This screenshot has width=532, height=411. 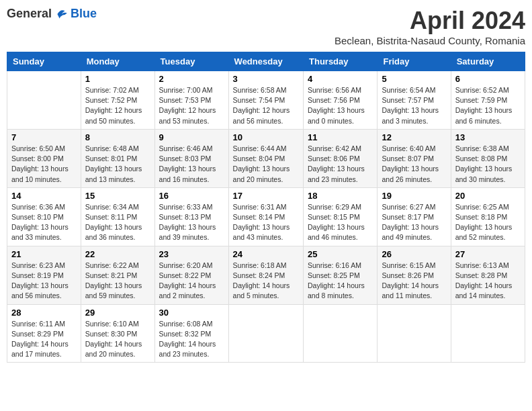 I want to click on table-row: 22Sunrise: 6:22 AM Sunset: 8:21 PM Dayli…, so click(x=118, y=275).